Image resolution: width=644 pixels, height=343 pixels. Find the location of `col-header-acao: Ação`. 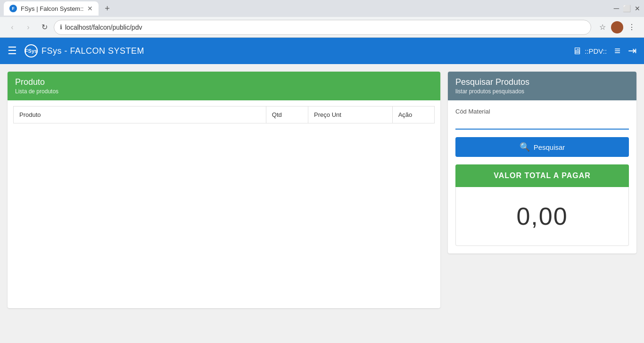

col-header-acao: Ação is located at coordinates (413, 115).